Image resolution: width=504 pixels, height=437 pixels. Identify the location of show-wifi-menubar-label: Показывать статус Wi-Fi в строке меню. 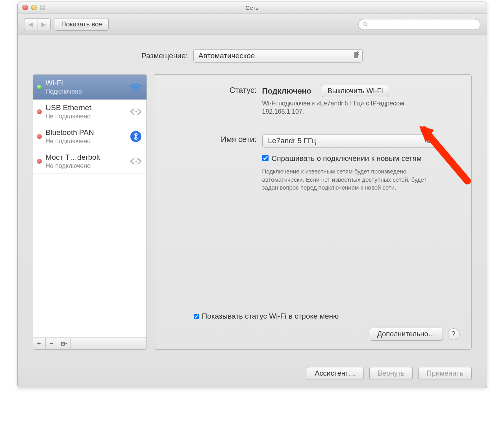
(271, 316).